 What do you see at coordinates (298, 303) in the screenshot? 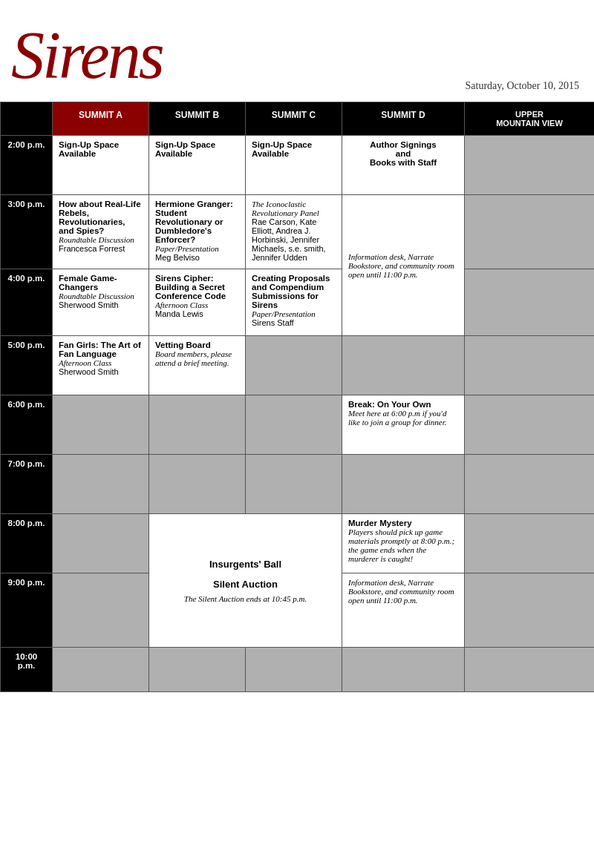
I see `table-row: 4:00 p.m. Female Game-Changers Roundtabl…` at bounding box center [298, 303].